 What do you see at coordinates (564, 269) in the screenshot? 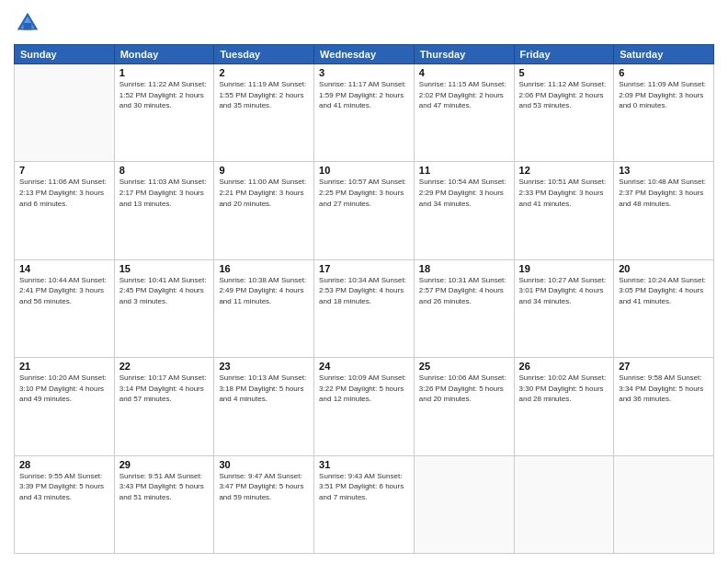
I see `day-number: 19` at bounding box center [564, 269].